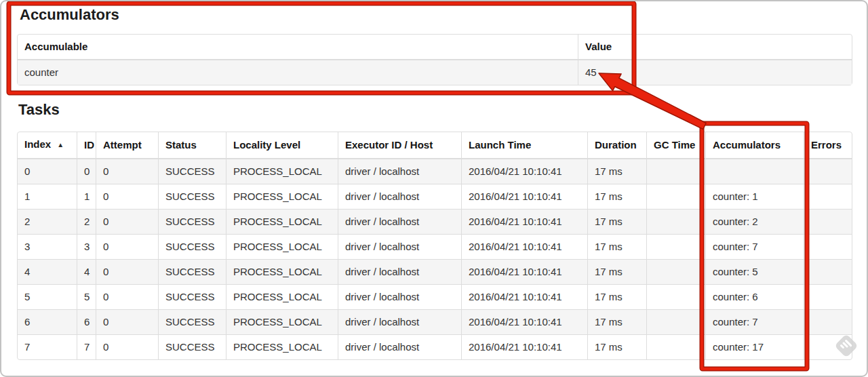 The height and width of the screenshot is (377, 868). Describe the element at coordinates (435, 60) in the screenshot. I see `accumulators-table: Accumulable Value counter 45` at that location.